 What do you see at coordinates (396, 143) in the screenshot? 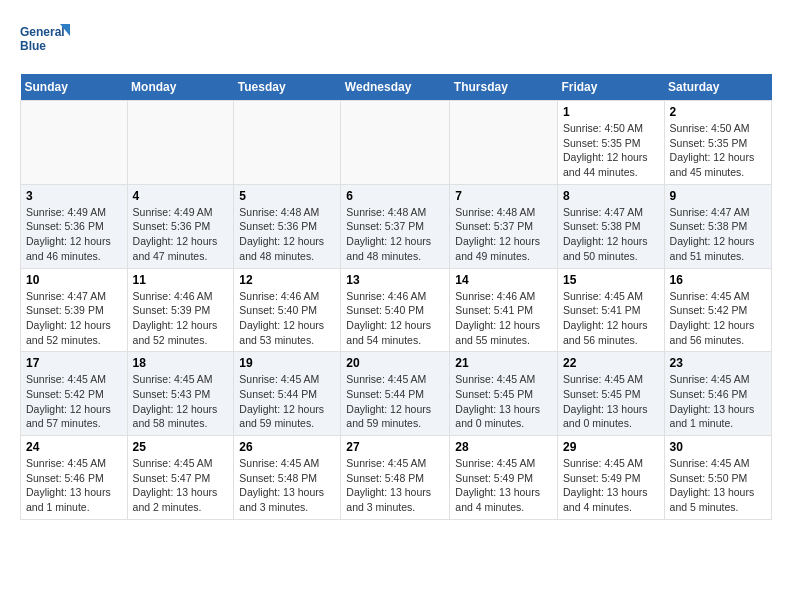
I see `calendar-week-1: 1Sunrise: 4:50 AMSunset: 5:35 PMDaylight…` at bounding box center [396, 143].